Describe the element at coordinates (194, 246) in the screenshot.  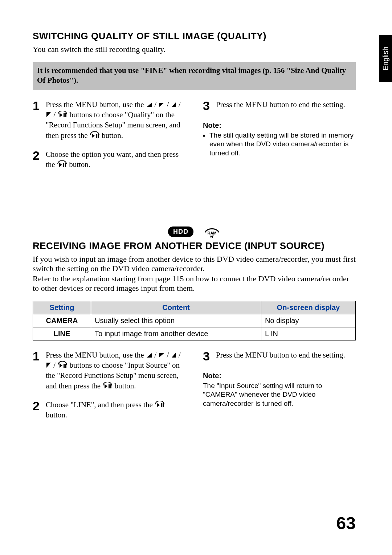
I see `section2-heading: RECEIVING IMAGE FROM ANOTHER DEVICE (INP…` at that location.